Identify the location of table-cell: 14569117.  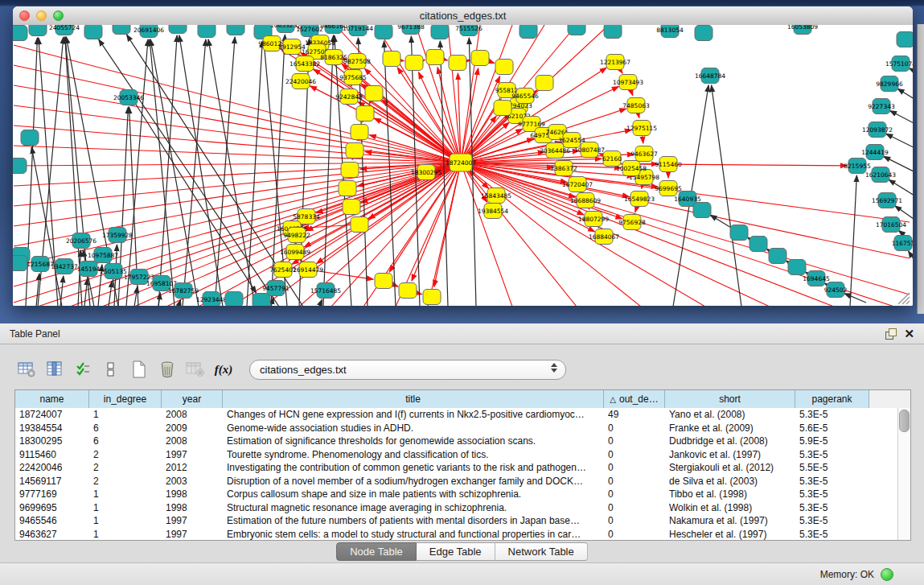
(52, 481).